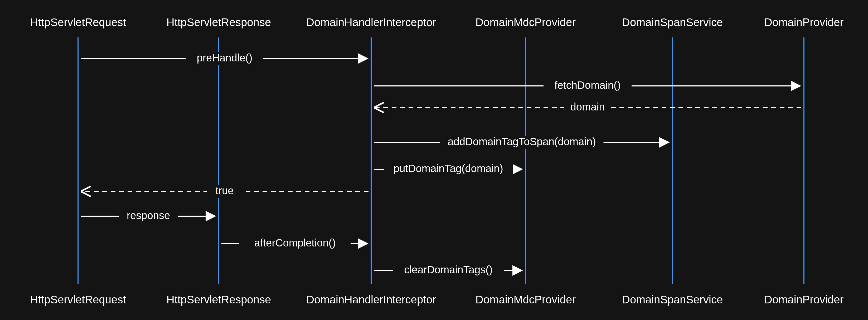 Image resolution: width=868 pixels, height=320 pixels. I want to click on message-label-5: true, so click(225, 191).